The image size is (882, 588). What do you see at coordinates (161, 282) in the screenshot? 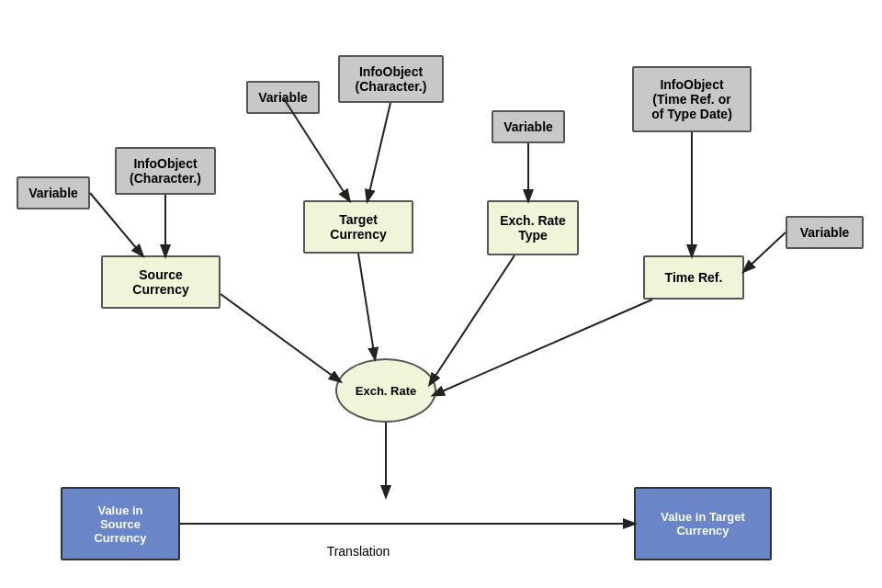
I see `source-currency-node: SourceCurrency` at bounding box center [161, 282].